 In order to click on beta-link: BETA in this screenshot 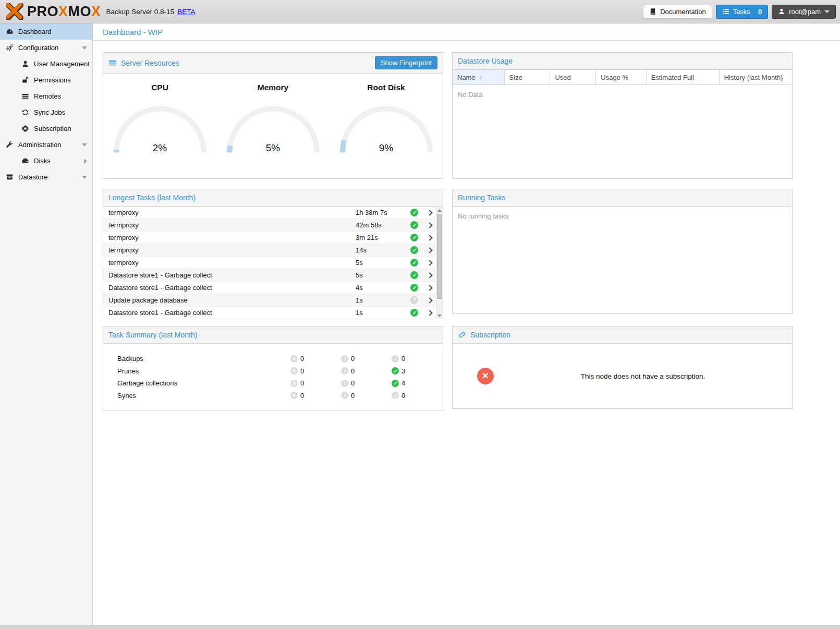, I will do `click(186, 11)`.